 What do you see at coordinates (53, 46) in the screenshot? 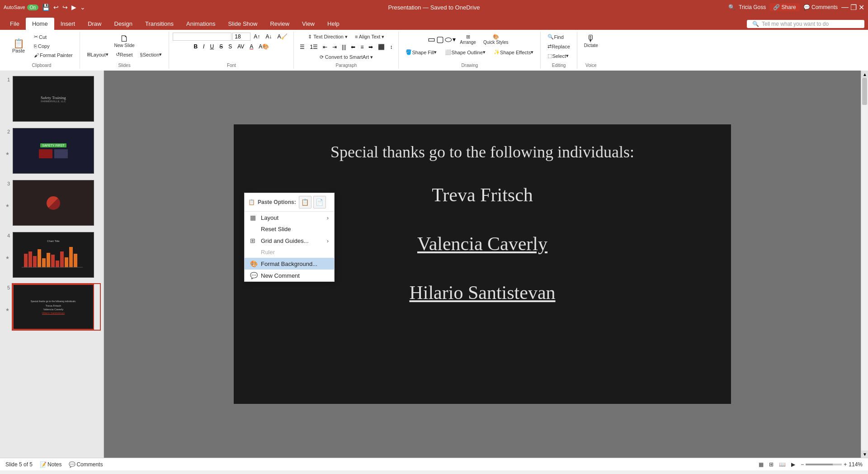
I see `copy-button: ⎘ Copy` at bounding box center [53, 46].